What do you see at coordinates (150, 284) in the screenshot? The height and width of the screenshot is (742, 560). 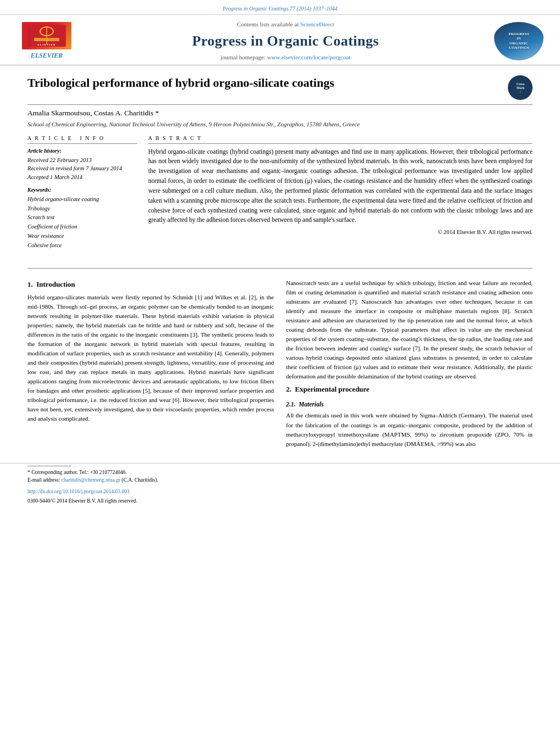 I see `section1-heading: 1. Introduction` at bounding box center [150, 284].